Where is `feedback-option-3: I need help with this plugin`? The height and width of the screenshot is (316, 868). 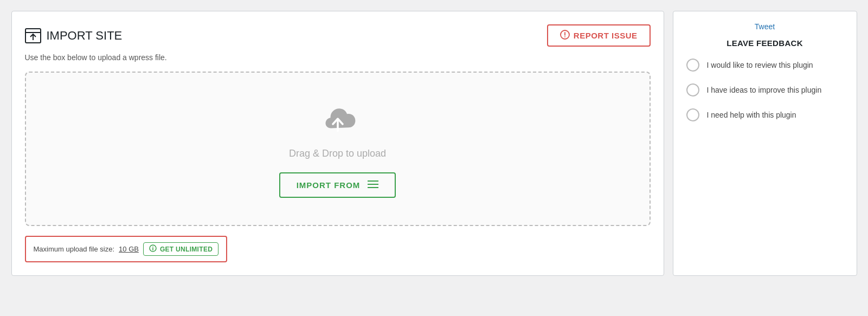 feedback-option-3: I need help with this plugin is located at coordinates (765, 115).